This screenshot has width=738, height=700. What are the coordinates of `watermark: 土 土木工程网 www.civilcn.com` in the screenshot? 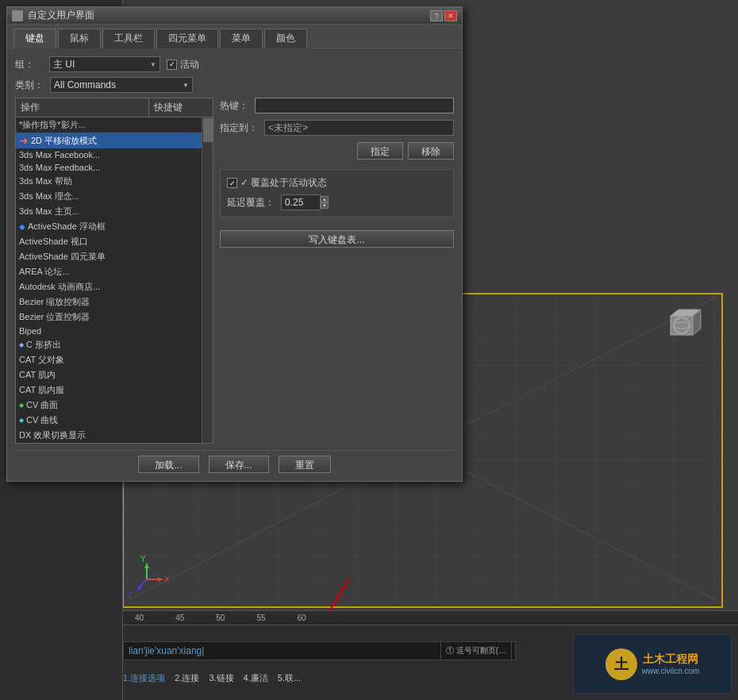 It's located at (652, 663).